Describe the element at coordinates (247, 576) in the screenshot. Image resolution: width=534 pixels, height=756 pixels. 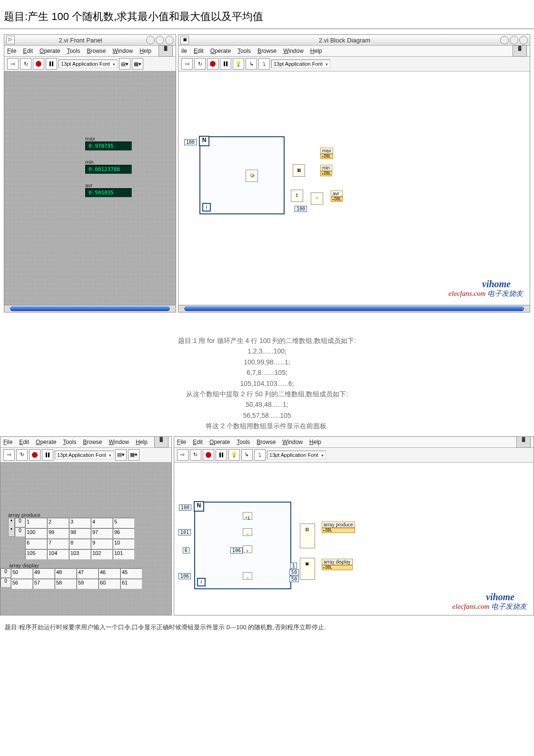
I see `sub-node2: −` at that location.